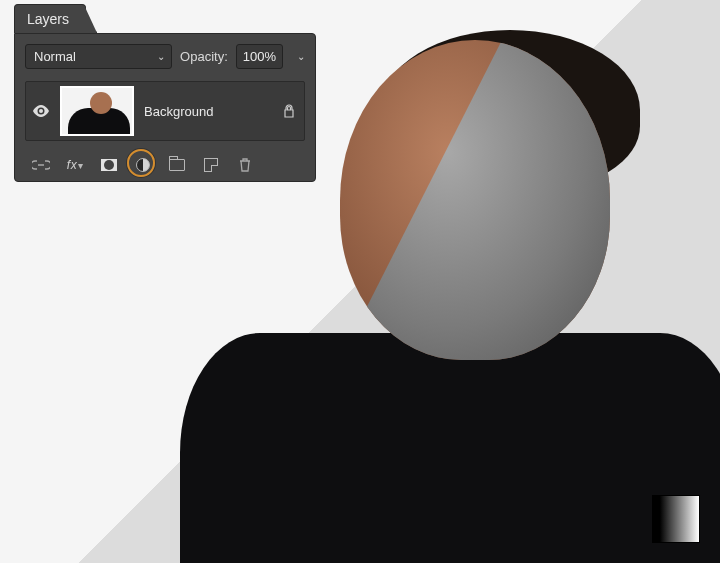 Image resolution: width=720 pixels, height=563 pixels. What do you see at coordinates (165, 93) in the screenshot?
I see `layers-panel: Layers Normal ⌄ Opacity: 100% ⌄ Backgrou…` at bounding box center [165, 93].